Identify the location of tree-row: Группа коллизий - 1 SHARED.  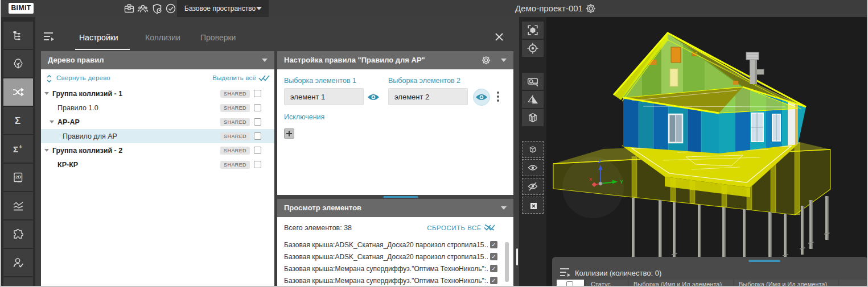
(158, 93).